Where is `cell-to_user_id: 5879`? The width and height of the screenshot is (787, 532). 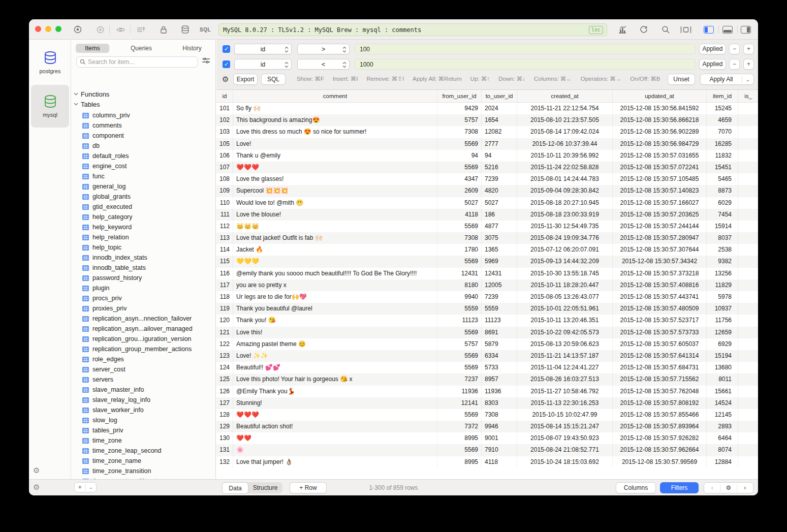 cell-to_user_id: 5879 is located at coordinates (499, 345).